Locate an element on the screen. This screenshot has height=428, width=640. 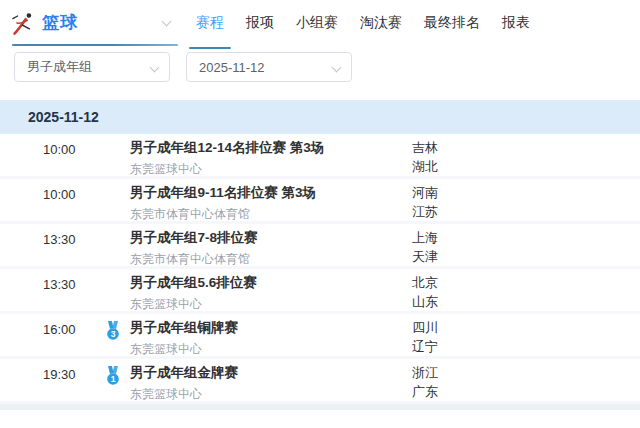
tab-group-stage: 小组赛 is located at coordinates (317, 23).